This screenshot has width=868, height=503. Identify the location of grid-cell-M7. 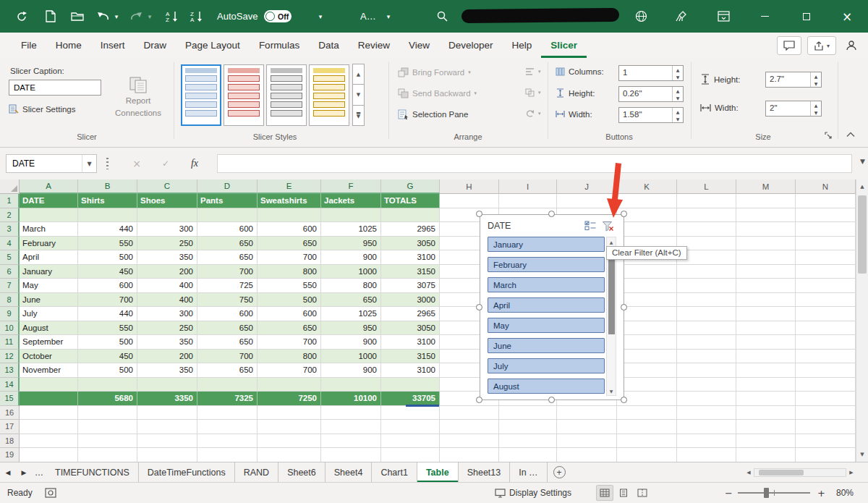
(766, 286).